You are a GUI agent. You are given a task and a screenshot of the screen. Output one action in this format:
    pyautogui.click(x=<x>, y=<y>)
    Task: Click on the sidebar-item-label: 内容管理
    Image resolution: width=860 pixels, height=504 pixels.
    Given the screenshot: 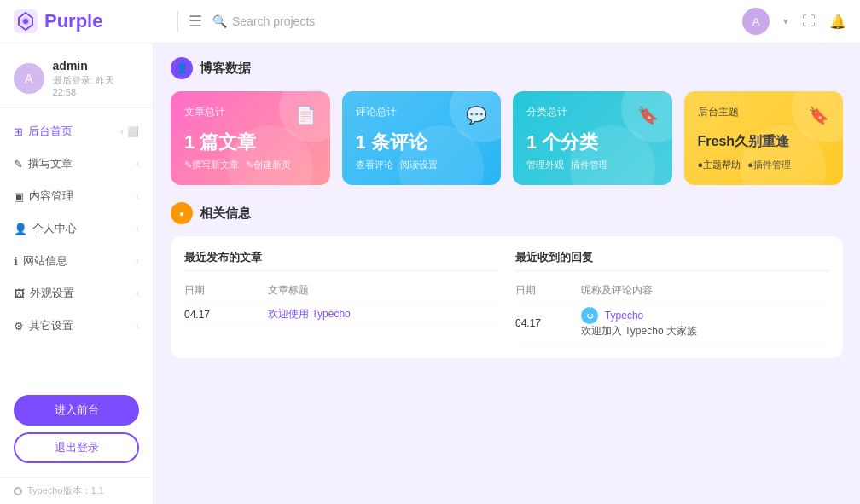 What is the action you would take?
    pyautogui.click(x=51, y=196)
    